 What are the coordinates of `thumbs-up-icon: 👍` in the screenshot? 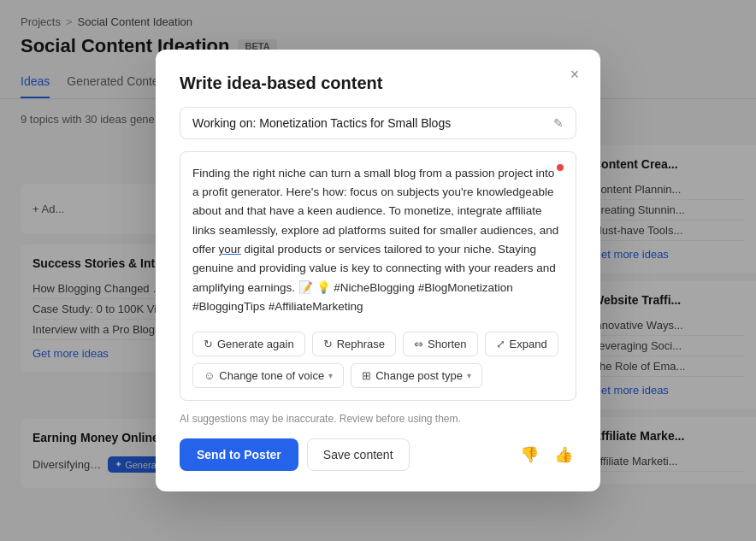 It's located at (564, 455).